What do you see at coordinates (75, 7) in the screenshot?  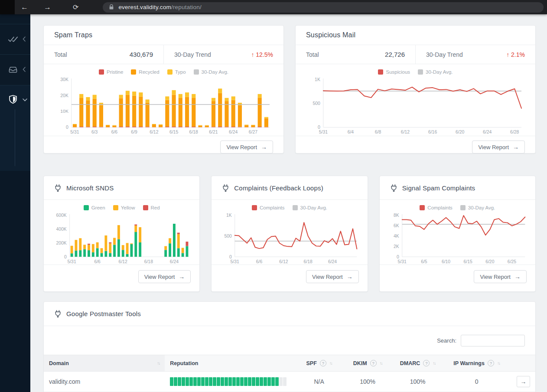 I see `browser-reload-button: ⟳` at bounding box center [75, 7].